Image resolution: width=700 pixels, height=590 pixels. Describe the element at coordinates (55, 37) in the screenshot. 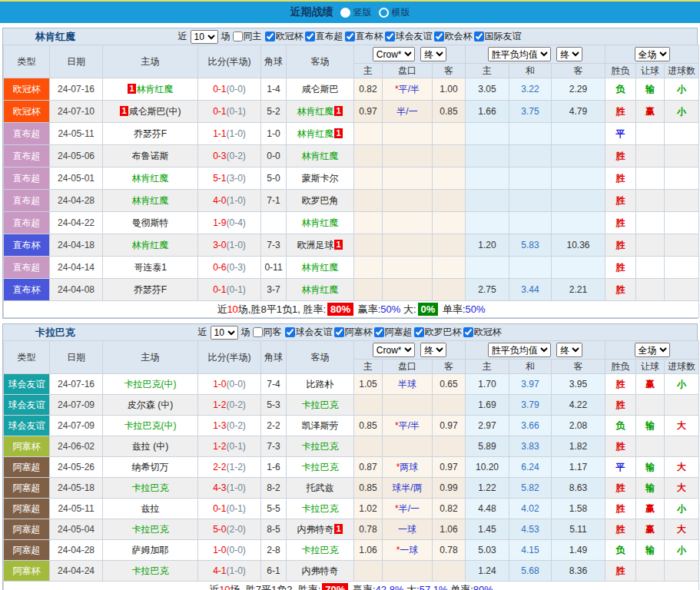

I see `team-name: 林肯红魔` at that location.